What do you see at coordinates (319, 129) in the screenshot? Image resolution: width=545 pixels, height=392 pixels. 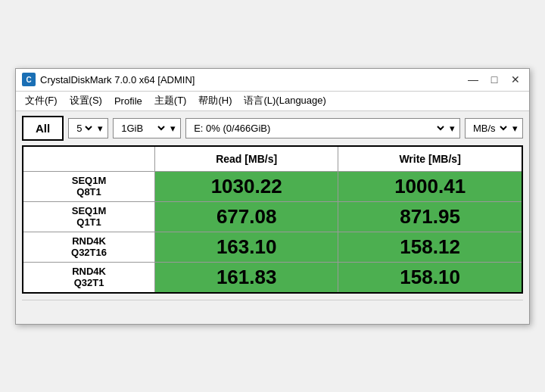 I see `drive-select: E: 0% (0/466GiB)` at bounding box center [319, 129].